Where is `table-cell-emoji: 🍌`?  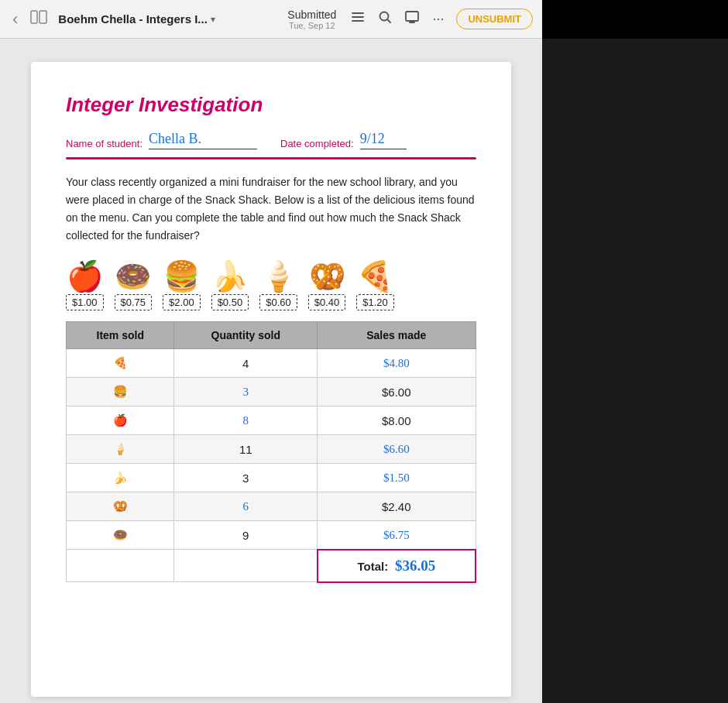 table-cell-emoji: 🍌 is located at coordinates (121, 478).